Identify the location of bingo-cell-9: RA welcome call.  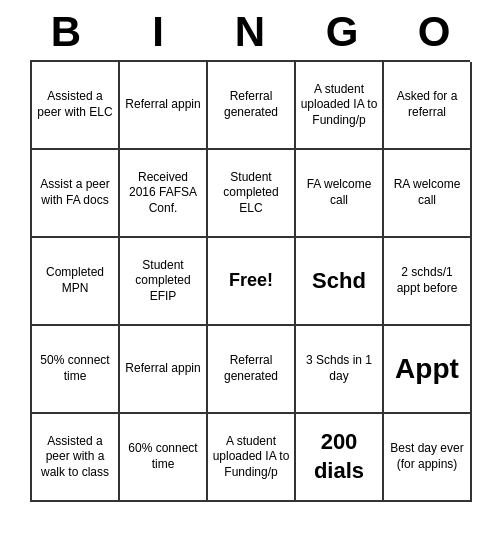
(428, 194).